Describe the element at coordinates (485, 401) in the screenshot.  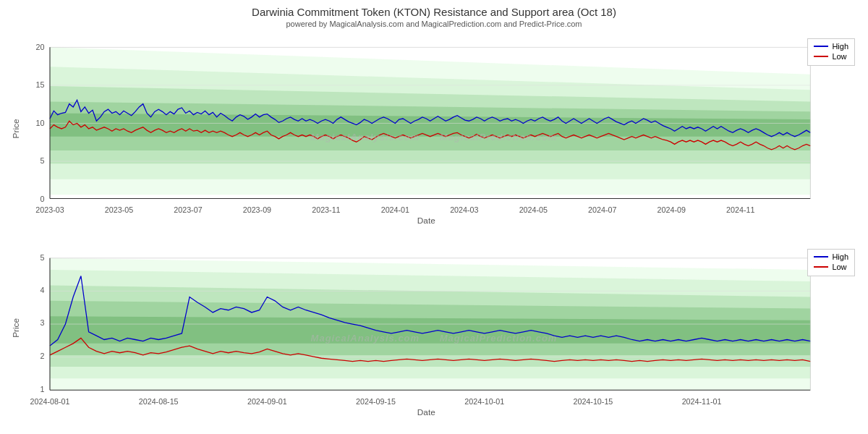
I see `x-label-b-4: 2024-10-01` at that location.